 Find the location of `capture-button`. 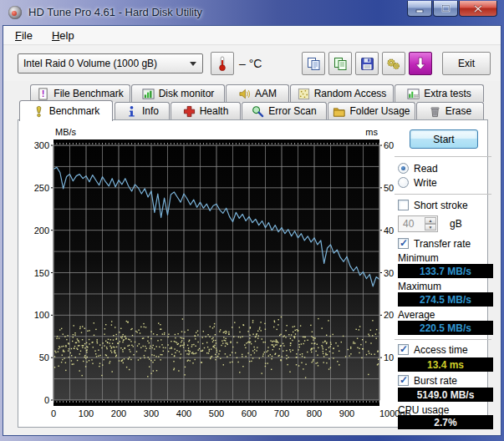

capture-button is located at coordinates (420, 63).